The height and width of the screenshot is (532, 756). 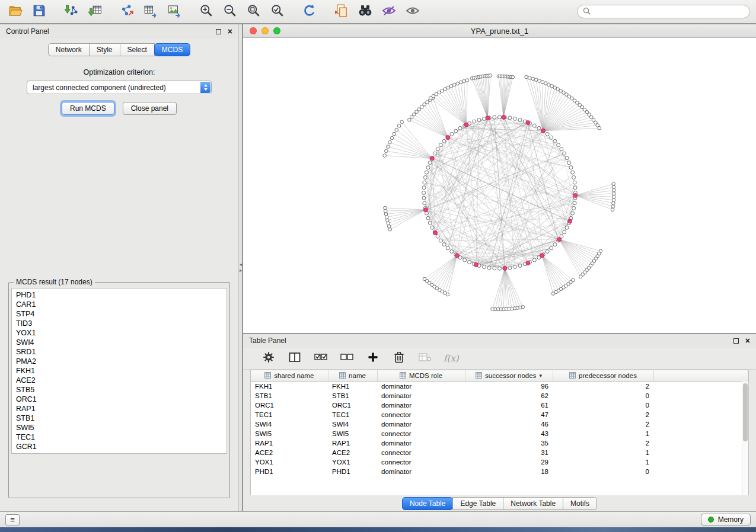 I want to click on cell-shared-name: PHD1, so click(x=289, y=472).